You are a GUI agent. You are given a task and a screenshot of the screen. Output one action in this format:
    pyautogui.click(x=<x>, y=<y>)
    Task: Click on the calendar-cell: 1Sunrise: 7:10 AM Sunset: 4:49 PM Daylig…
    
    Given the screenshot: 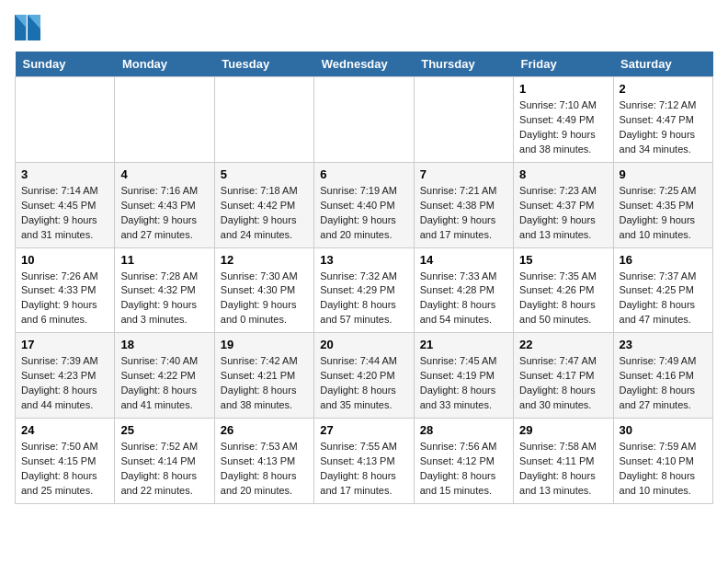 What is the action you would take?
    pyautogui.click(x=563, y=120)
    